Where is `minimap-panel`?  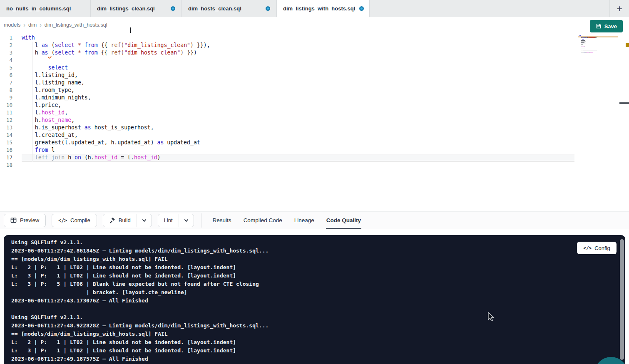 minimap-panel is located at coordinates (598, 44).